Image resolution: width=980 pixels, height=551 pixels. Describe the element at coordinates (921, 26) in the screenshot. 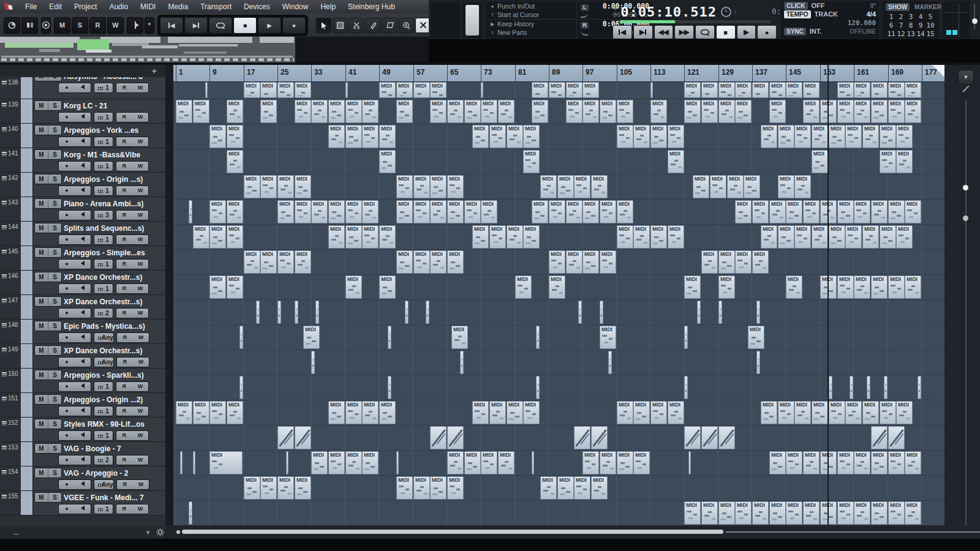

I see `marker-button-9: 9` at that location.